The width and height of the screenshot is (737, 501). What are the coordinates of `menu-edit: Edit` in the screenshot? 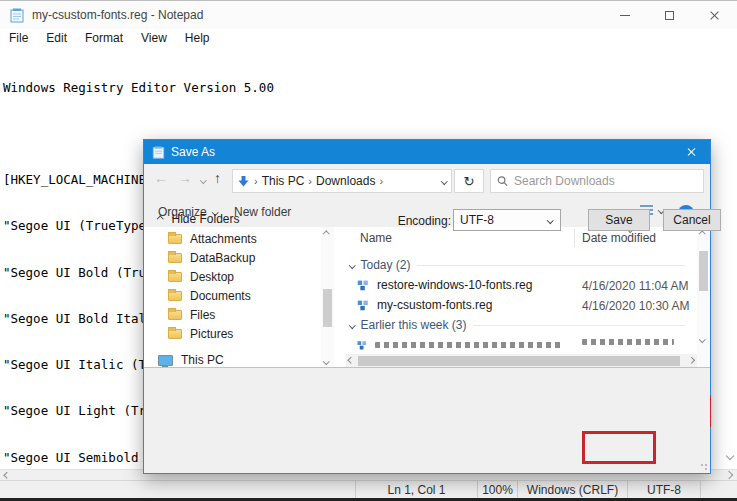 It's located at (56, 38).